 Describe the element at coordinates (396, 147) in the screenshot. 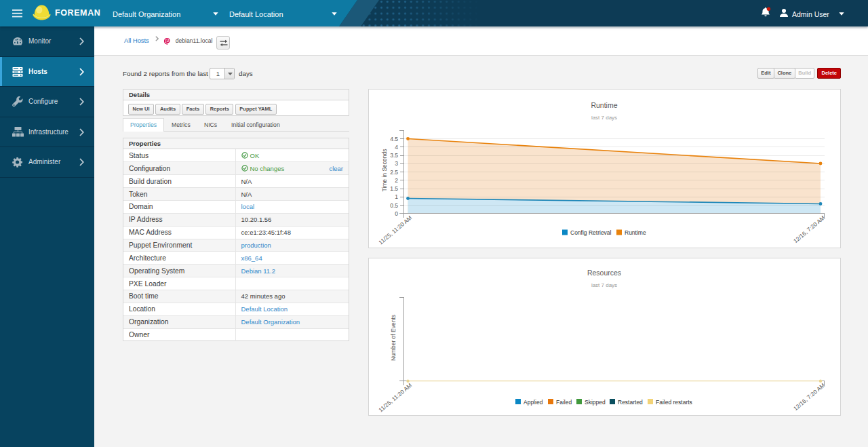

I see `svg-text: 4` at that location.